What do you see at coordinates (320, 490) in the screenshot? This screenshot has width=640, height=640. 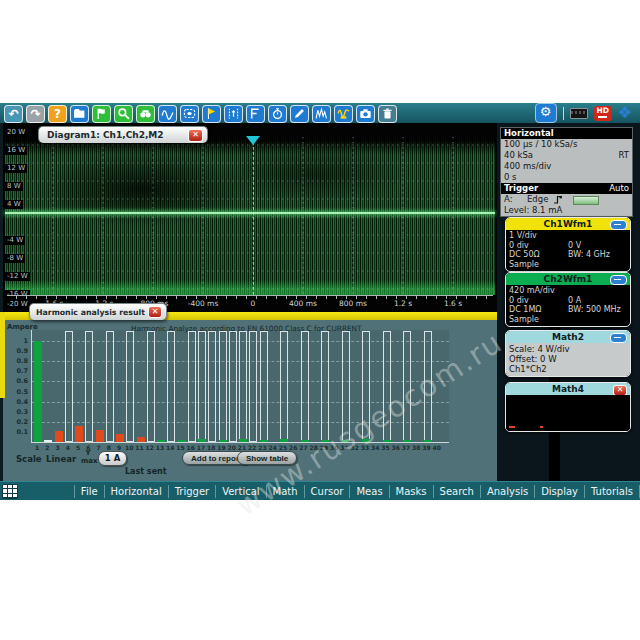 I see `menu-bar: FileHorizontalTriggerVerticalMathCursorM…` at bounding box center [320, 490].